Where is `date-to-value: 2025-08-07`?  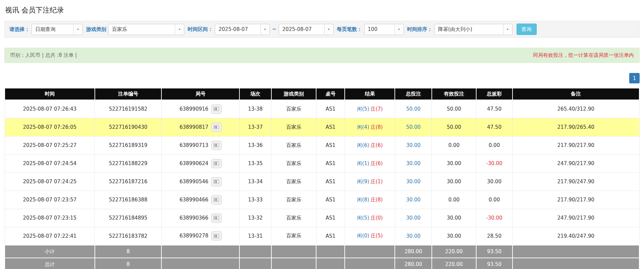 date-to-value: 2025-08-07 is located at coordinates (302, 30).